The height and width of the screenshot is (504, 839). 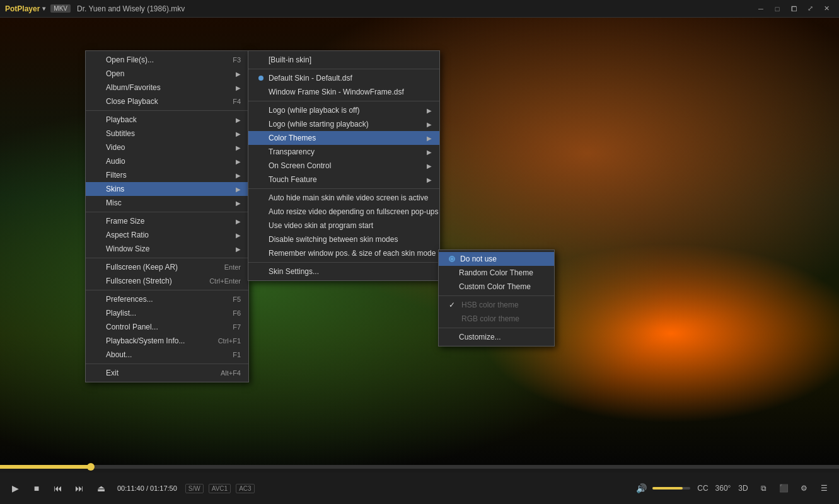 I want to click on 360-button: 360°, so click(x=723, y=488).